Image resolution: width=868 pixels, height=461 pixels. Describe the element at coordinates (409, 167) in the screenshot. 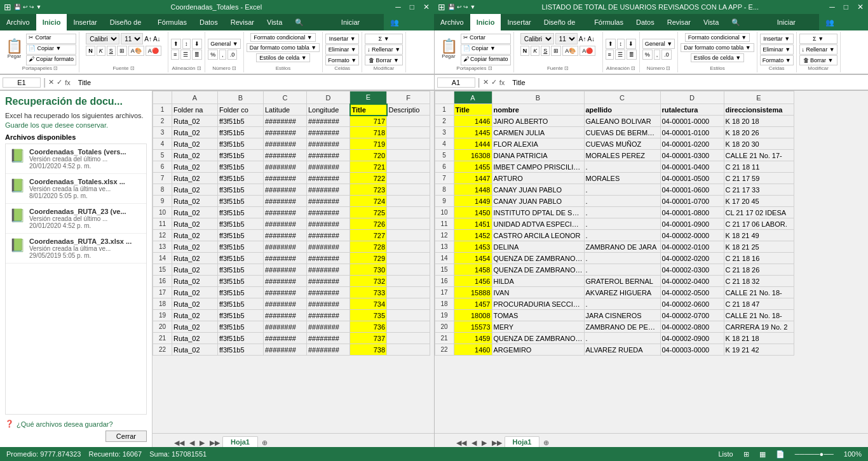

I see `left-r6-col5` at that location.